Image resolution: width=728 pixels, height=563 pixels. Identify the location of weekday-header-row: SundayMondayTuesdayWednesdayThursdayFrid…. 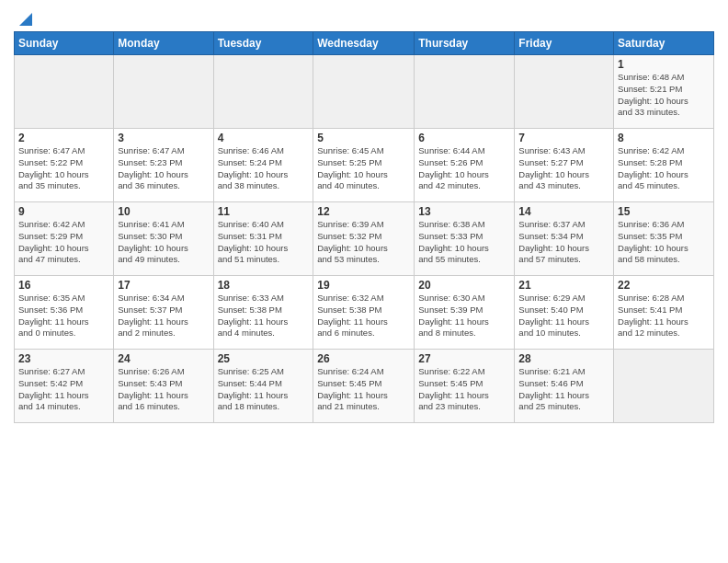
(364, 44).